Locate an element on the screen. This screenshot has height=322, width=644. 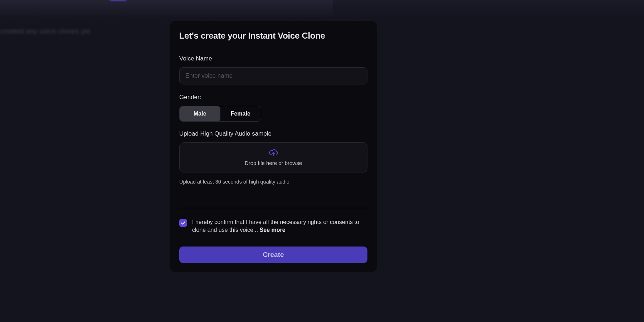
background-accent-pill is located at coordinates (118, 0).